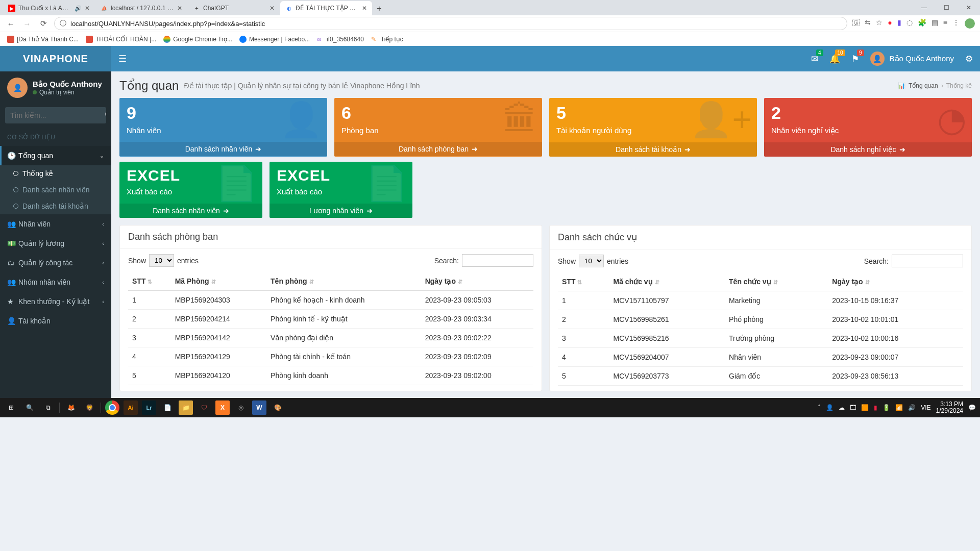 The image size is (980, 551). I want to click on onedrive-icon: ☁, so click(842, 408).